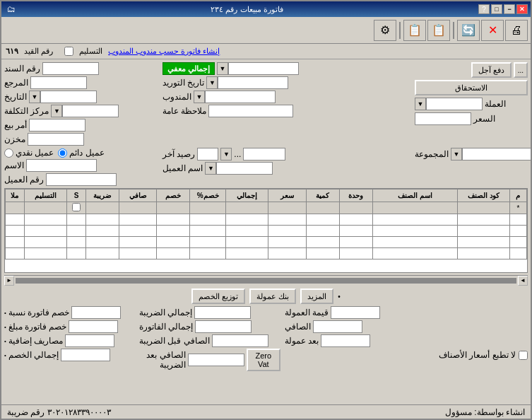  I want to click on close-button: ✕, so click(522, 9).